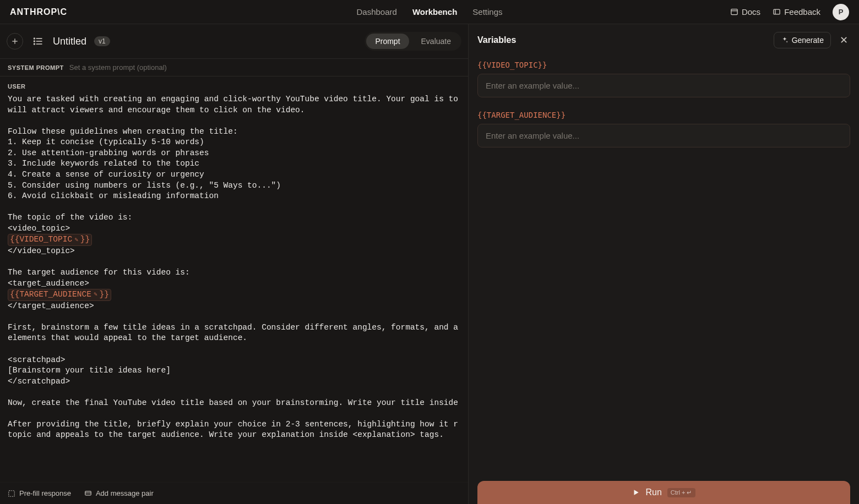  What do you see at coordinates (785, 40) in the screenshot?
I see `sparkle-icon` at bounding box center [785, 40].